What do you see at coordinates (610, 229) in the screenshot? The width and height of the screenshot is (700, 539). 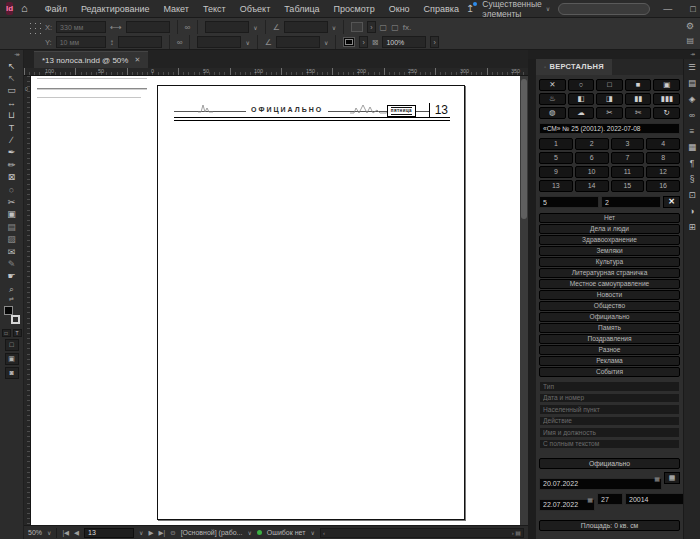 I see `category-button: Дела и люди` at bounding box center [610, 229].